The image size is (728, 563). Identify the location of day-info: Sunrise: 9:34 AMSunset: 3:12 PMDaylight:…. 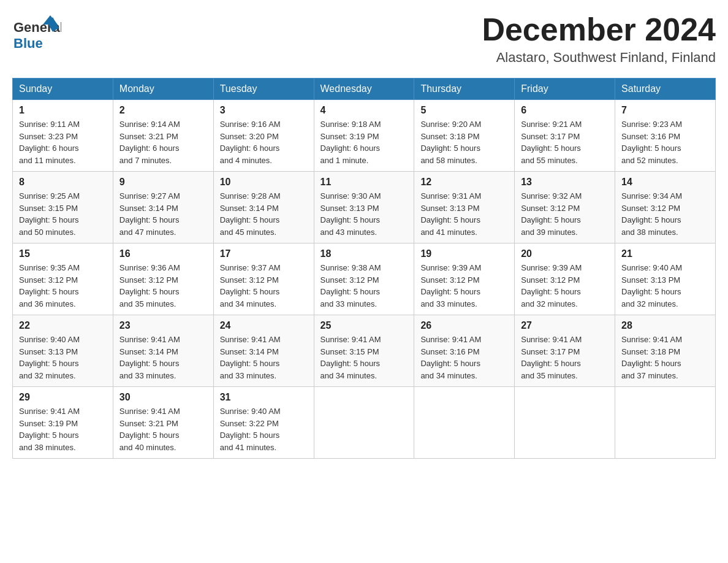
(665, 214).